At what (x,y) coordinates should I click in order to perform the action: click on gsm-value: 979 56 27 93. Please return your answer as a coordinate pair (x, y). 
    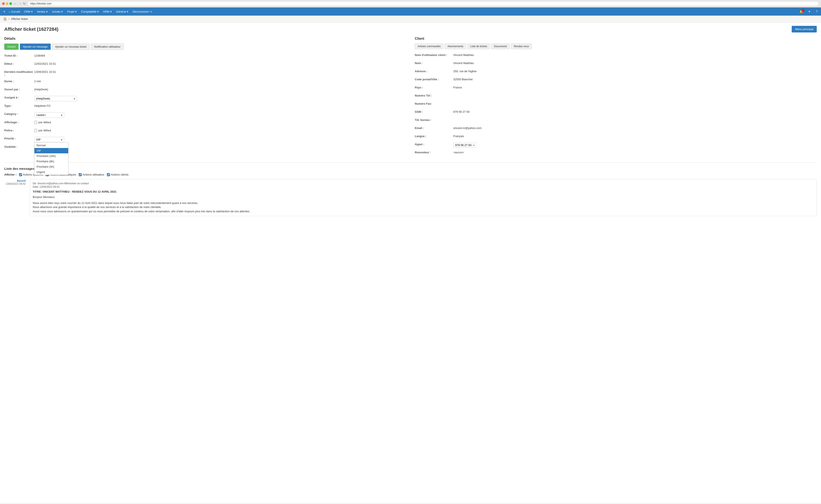
    Looking at the image, I should click on (635, 111).